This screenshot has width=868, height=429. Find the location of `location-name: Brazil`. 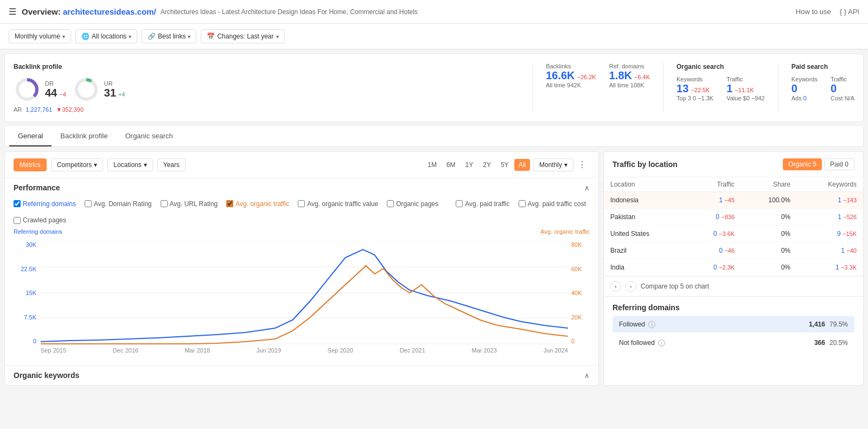

location-name: Brazil is located at coordinates (646, 251).